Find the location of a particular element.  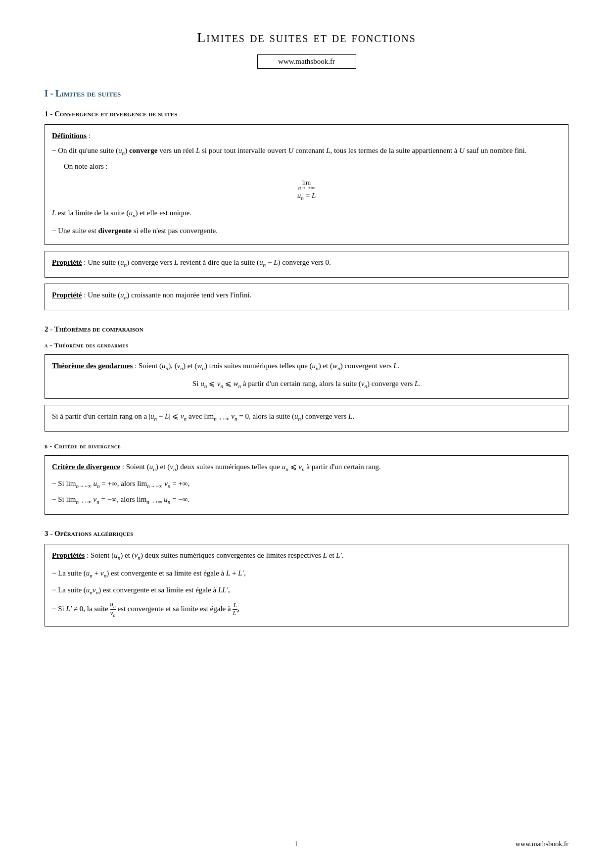

operations-header: Propriétés : Soient (un) et (vn) deux su… is located at coordinates (307, 556).